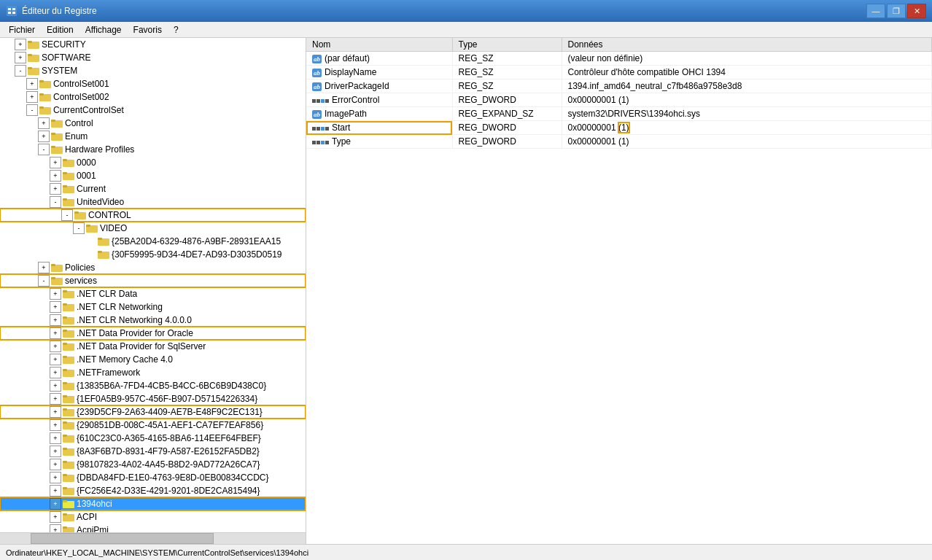 Image resolution: width=932 pixels, height=560 pixels. I want to click on tree-node-netframework: + .NETFramework, so click(153, 373).